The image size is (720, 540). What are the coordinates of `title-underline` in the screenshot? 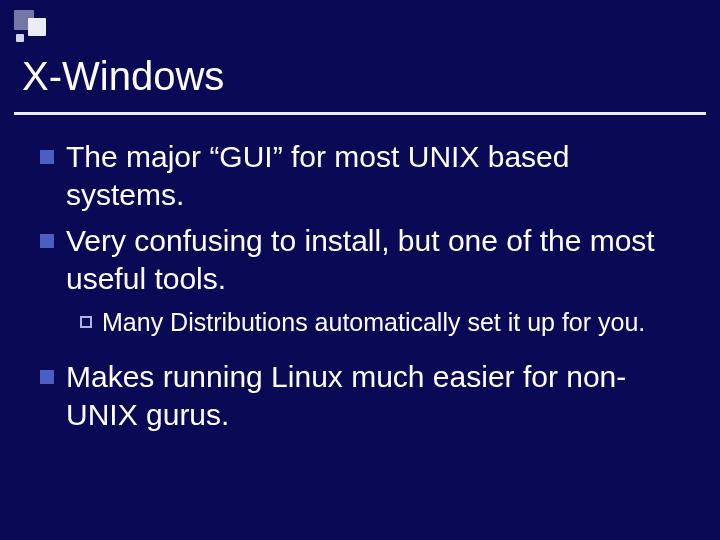 It's located at (360, 114).